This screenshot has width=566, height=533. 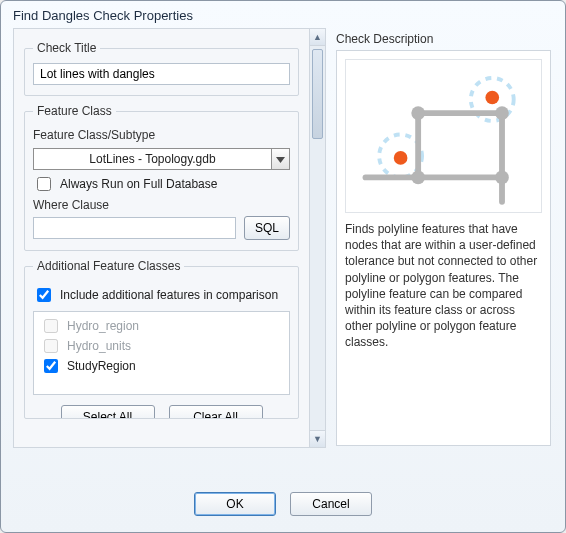 I want to click on feature-class-group: Feature Class Feature Class/Subtype LotL…, so click(x=162, y=178).